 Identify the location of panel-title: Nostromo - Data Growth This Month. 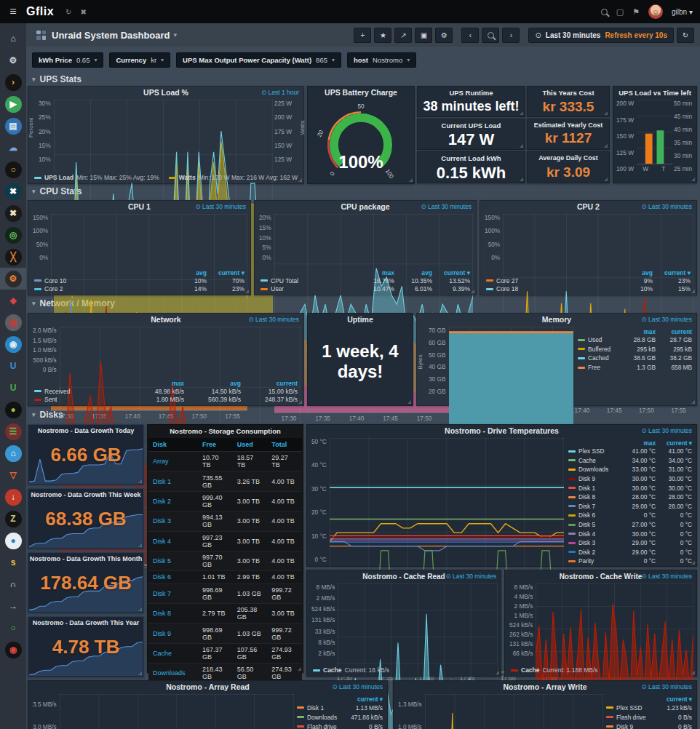
(86, 559).